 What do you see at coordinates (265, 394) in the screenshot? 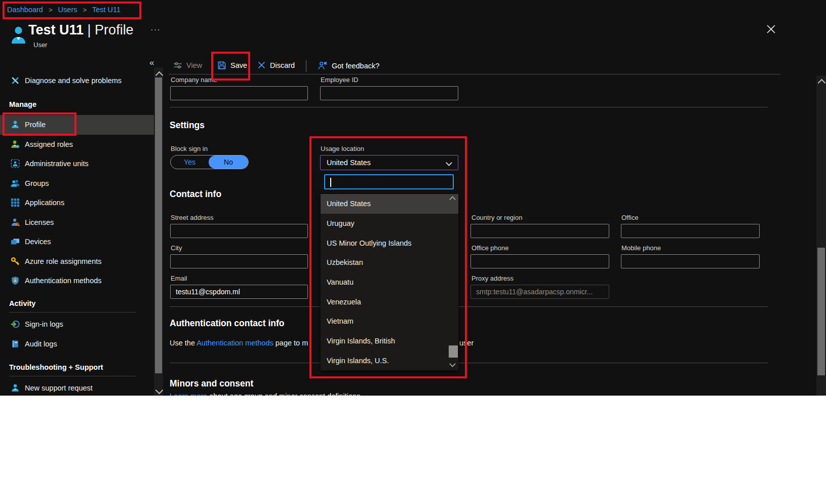
I see `learn-more-text: Learn more about age group and minor con…` at bounding box center [265, 394].